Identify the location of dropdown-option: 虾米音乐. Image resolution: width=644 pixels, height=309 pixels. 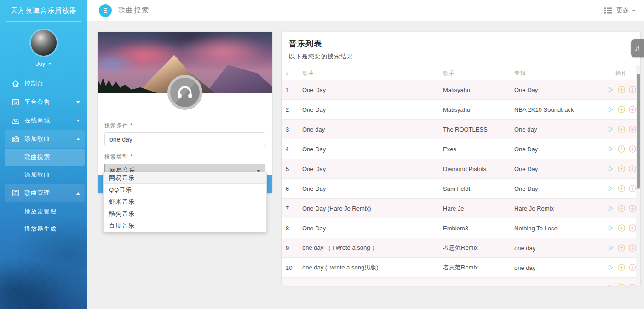
(185, 202).